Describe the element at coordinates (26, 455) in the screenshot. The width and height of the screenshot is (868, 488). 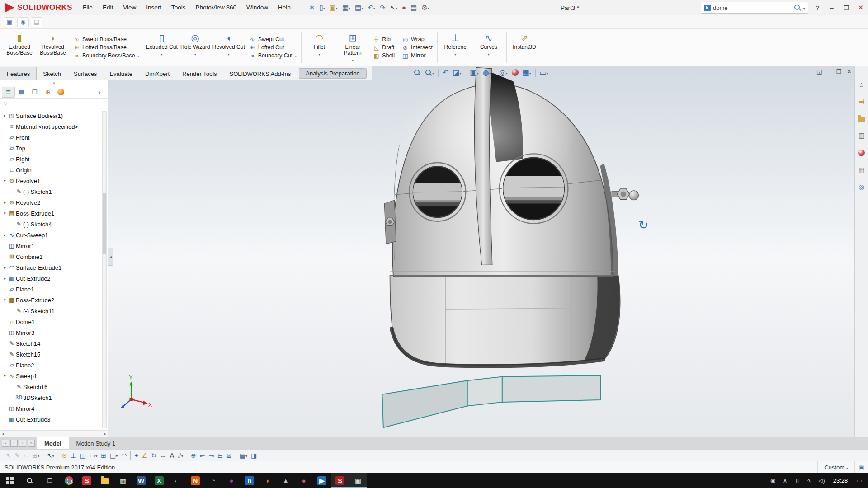
I see `sketch-tool-icon: ▱` at that location.